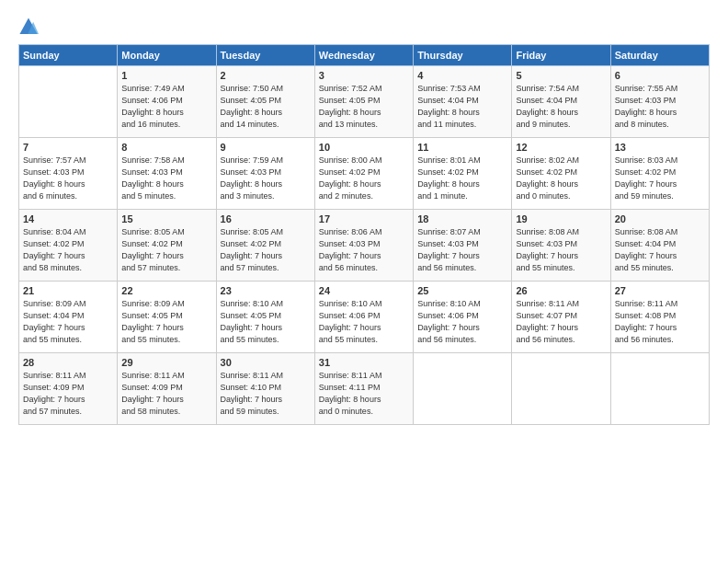  What do you see at coordinates (265, 174) in the screenshot?
I see `day-cell: 9Sunrise: 7:59 AM Sunset: 4:03 PM Daylig…` at bounding box center [265, 174].